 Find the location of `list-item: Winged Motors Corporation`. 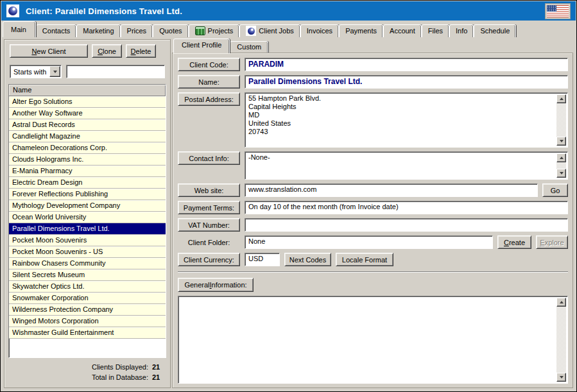

list-item: Winged Motors Corporation is located at coordinates (87, 321).